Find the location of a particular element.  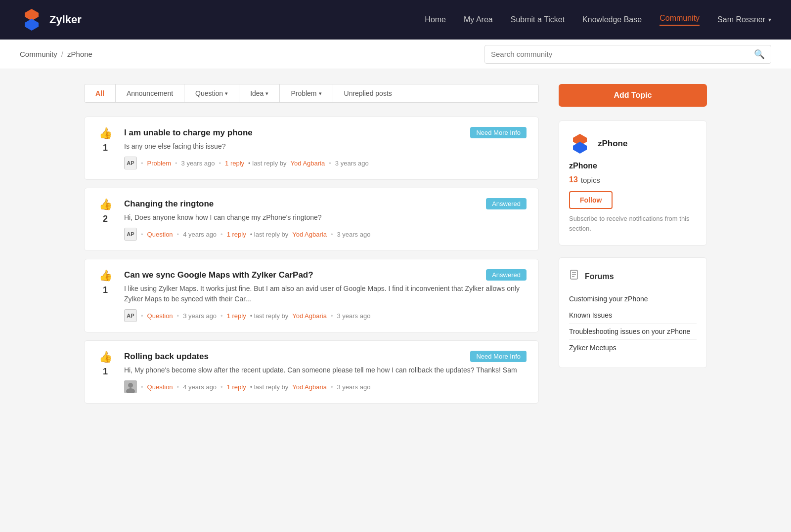

post-excerpt: Is any one else facing this issue? is located at coordinates (325, 146).